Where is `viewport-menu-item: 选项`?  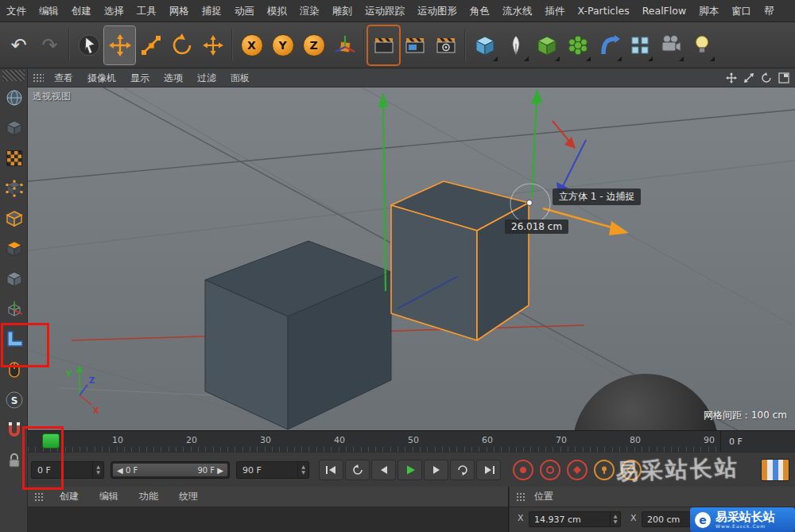
viewport-menu-item: 选项 is located at coordinates (173, 78).